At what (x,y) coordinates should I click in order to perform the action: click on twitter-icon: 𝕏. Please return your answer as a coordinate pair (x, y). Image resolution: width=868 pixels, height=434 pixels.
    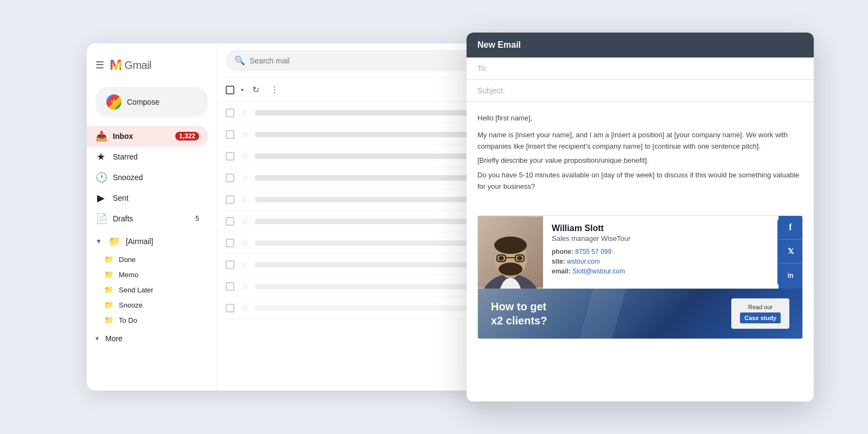
    Looking at the image, I should click on (791, 251).